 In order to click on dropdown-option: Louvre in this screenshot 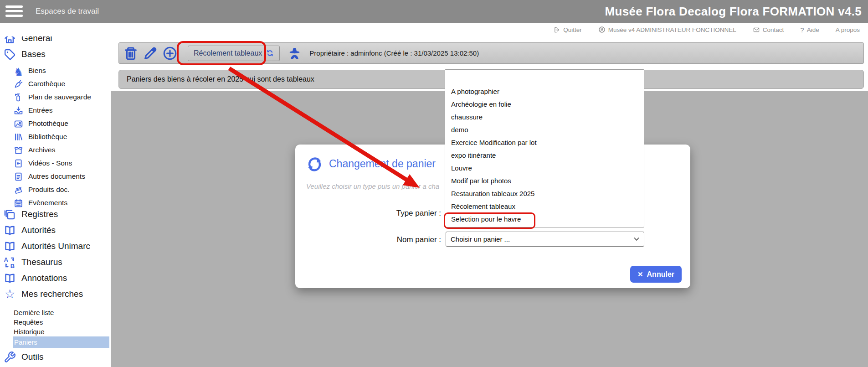, I will do `click(544, 168)`.